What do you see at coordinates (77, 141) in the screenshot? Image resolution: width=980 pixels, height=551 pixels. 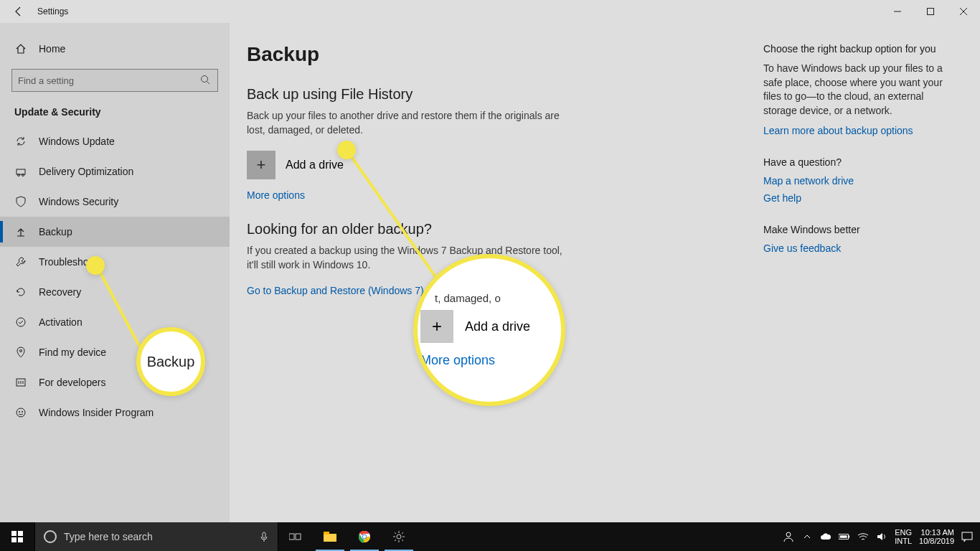 I see `sidebar-item-label: Windows Update` at bounding box center [77, 141].